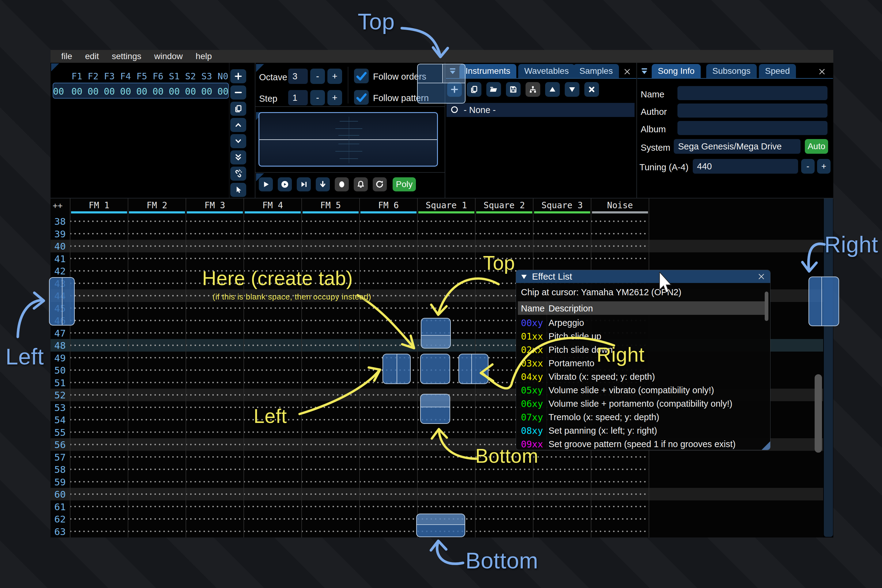 This screenshot has width=882, height=588. What do you see at coordinates (816, 146) in the screenshot?
I see `system-auto-button: Auto` at bounding box center [816, 146].